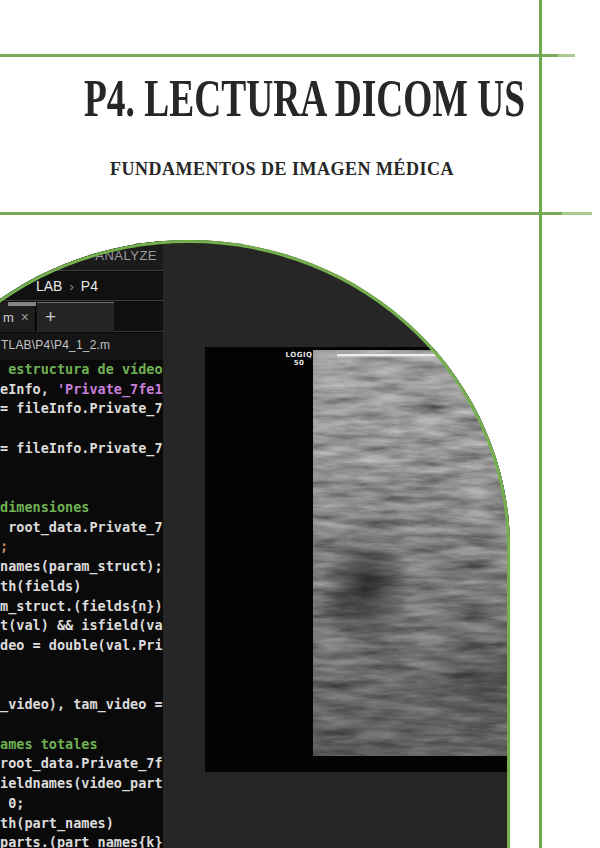  Describe the element at coordinates (82, 528) in the screenshot. I see `code-line: root_data.Private_7` at that location.